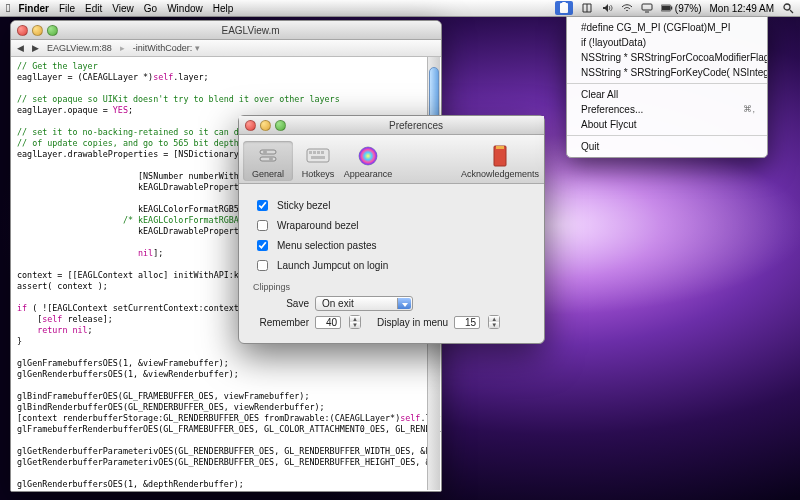  What do you see at coordinates (392, 206) in the screenshot?
I see `checkbox-sticky-bezel: Sticky bezel` at bounding box center [392, 206].